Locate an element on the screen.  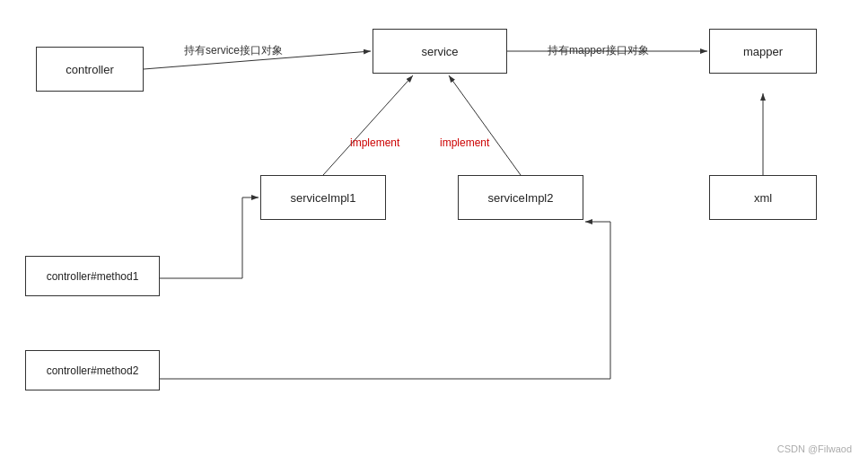
hold-mapper-label: 持有mapper接口对象 is located at coordinates (598, 50).